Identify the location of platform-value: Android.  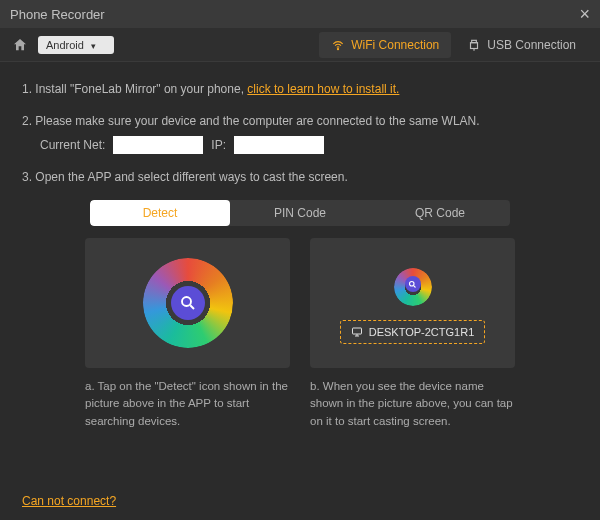
(65, 45).